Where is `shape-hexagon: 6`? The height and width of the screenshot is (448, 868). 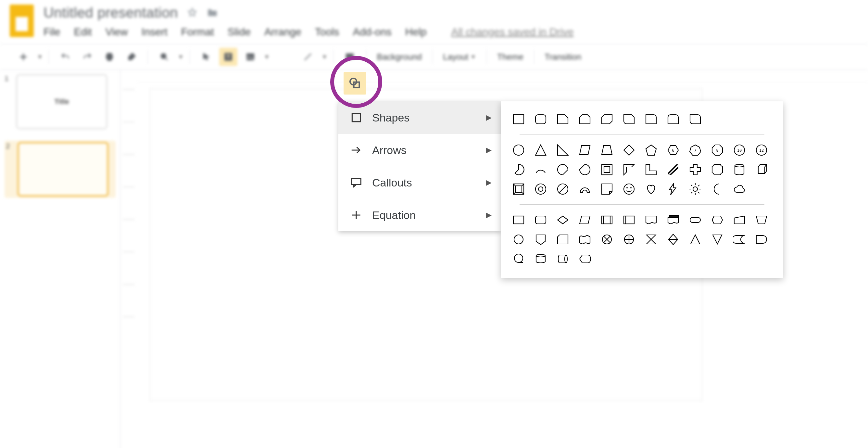
shape-hexagon: 6 is located at coordinates (673, 150).